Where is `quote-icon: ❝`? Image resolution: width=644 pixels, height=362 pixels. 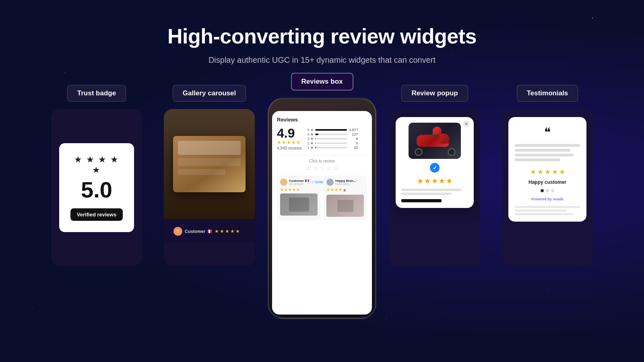
quote-icon: ❝ is located at coordinates (547, 132).